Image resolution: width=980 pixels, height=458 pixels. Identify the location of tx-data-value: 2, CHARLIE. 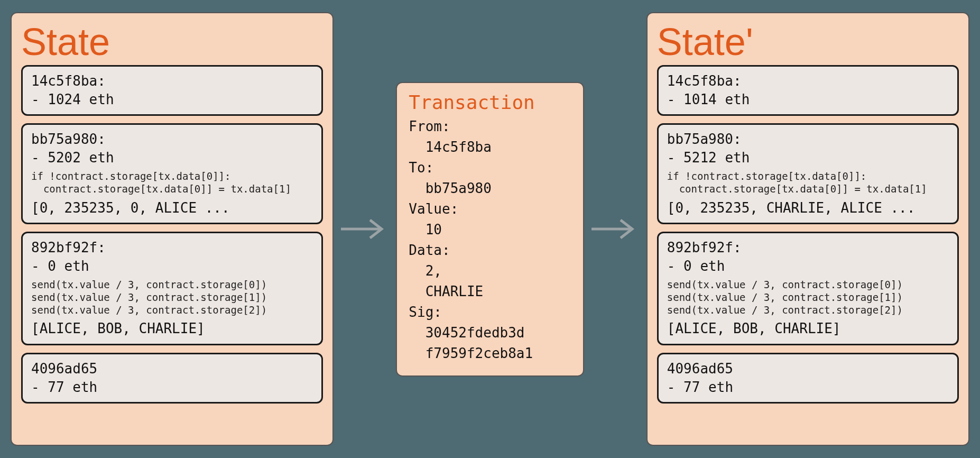
(446, 281).